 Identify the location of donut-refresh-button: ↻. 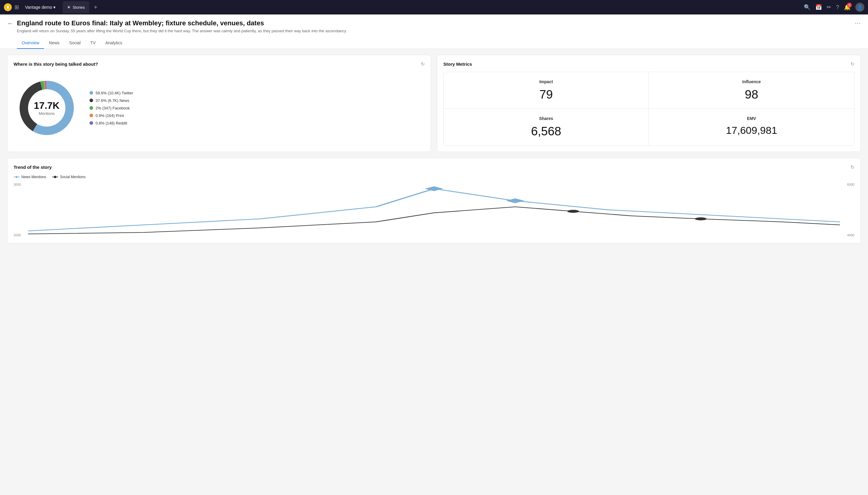
(423, 64).